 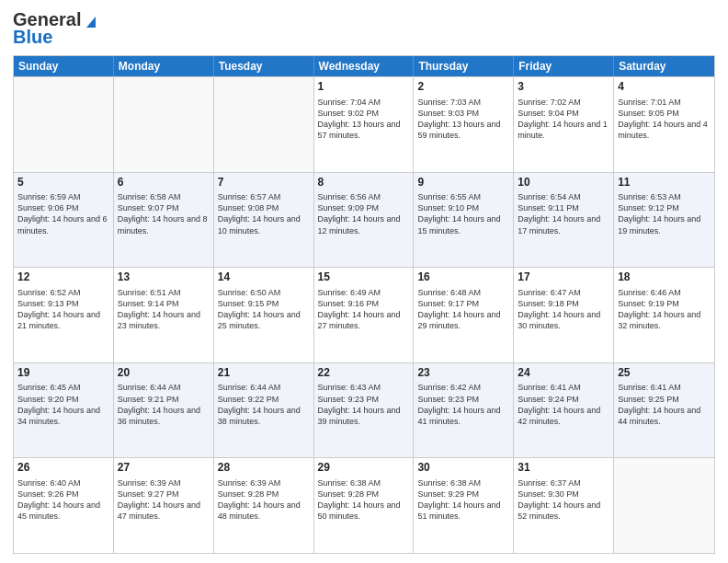 I want to click on cell-info: Sunset: 9:19 PM, so click(x=664, y=304).